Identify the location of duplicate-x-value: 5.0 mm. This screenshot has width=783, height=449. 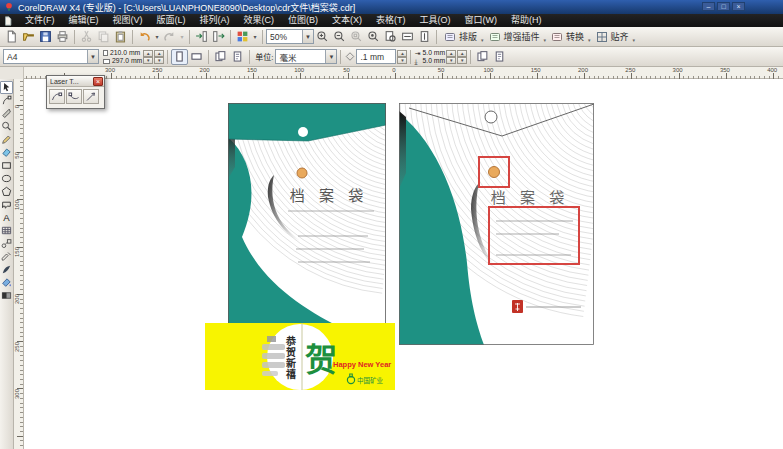
(434, 52).